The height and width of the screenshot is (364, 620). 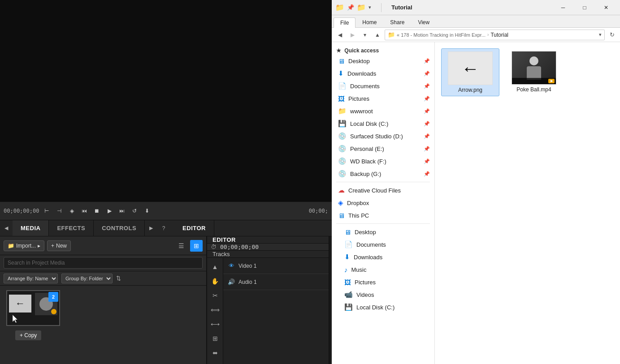 I want to click on media-panel: 📁 Import... ▸ + New ☰ ⊞, so click(x=103, y=300).